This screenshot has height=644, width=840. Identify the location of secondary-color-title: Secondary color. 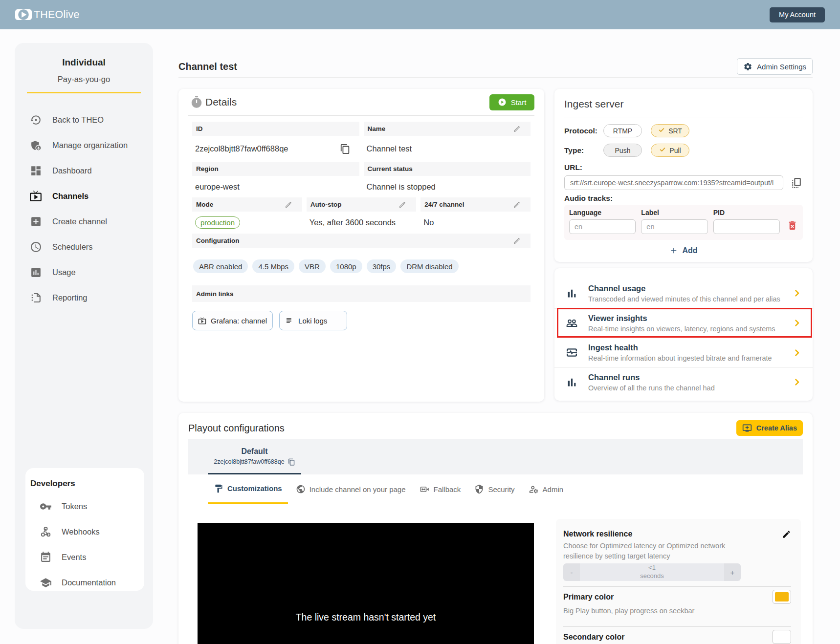
(594, 637).